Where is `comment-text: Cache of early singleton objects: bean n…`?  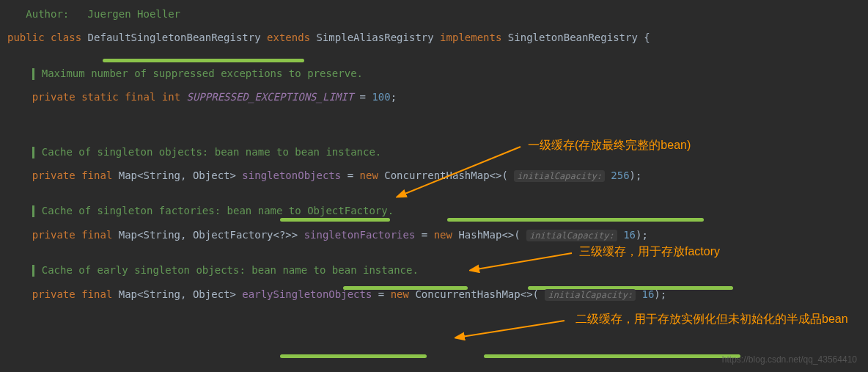 comment-text: Cache of early singleton objects: bean n… is located at coordinates (230, 270).